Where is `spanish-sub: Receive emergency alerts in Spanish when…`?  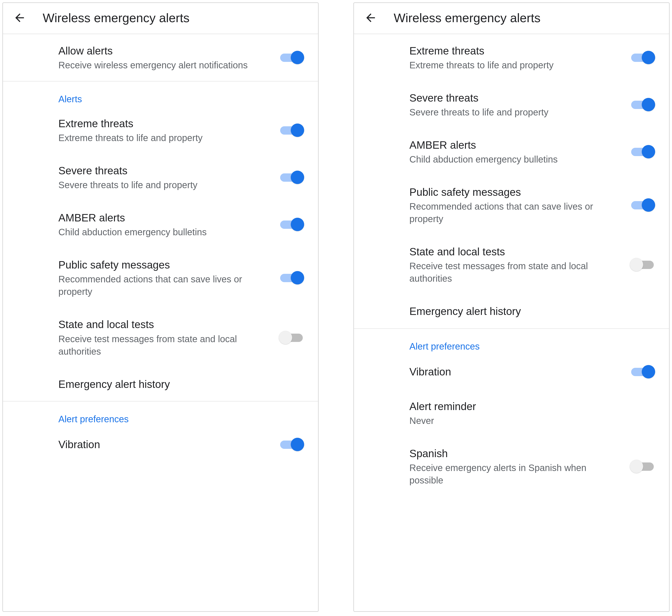 spanish-sub: Receive emergency alerts in Spanish when… is located at coordinates (515, 474).